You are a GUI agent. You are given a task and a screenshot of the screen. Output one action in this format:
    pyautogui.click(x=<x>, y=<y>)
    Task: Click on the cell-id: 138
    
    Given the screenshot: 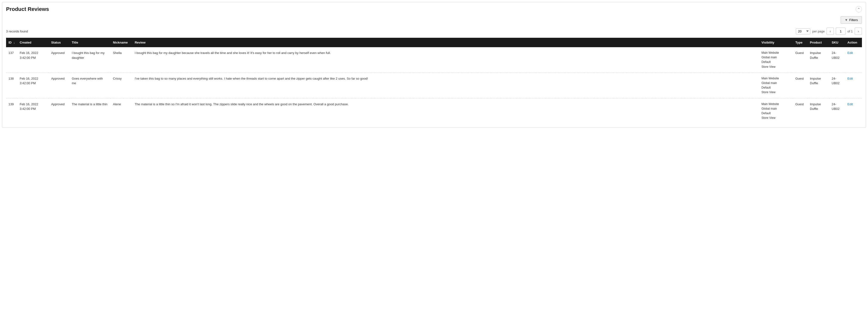 What is the action you would take?
    pyautogui.click(x=11, y=86)
    